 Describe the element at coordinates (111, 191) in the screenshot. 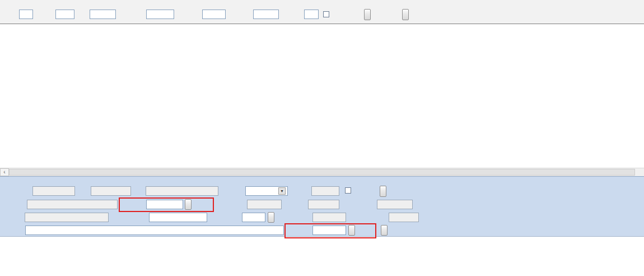

I see `project-no-input` at that location.